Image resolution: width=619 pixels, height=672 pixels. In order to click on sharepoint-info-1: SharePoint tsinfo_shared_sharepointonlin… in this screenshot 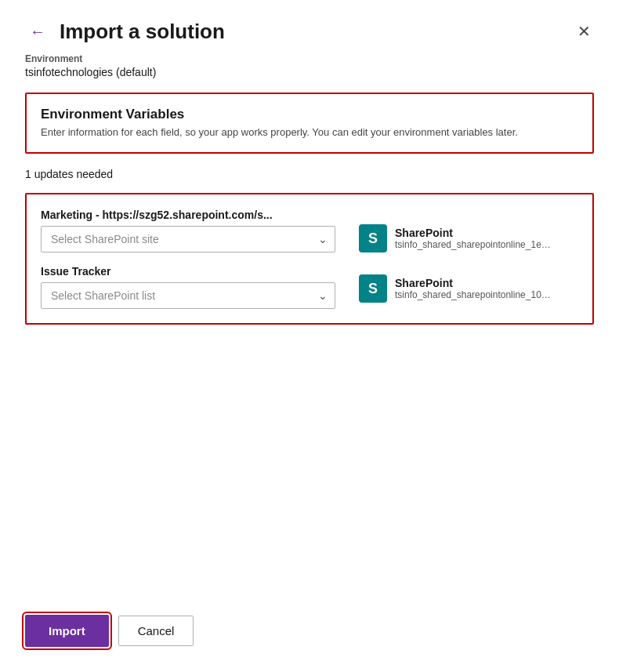, I will do `click(473, 289)`.